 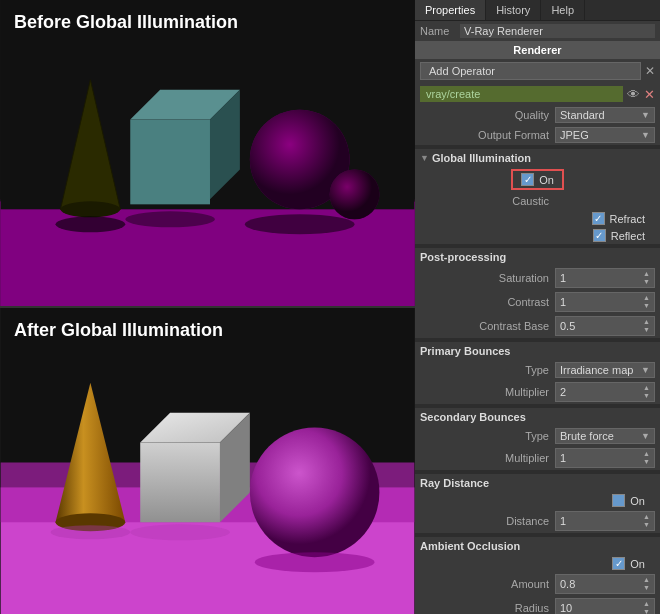 I want to click on contrast-up: ▲, so click(x=646, y=298).